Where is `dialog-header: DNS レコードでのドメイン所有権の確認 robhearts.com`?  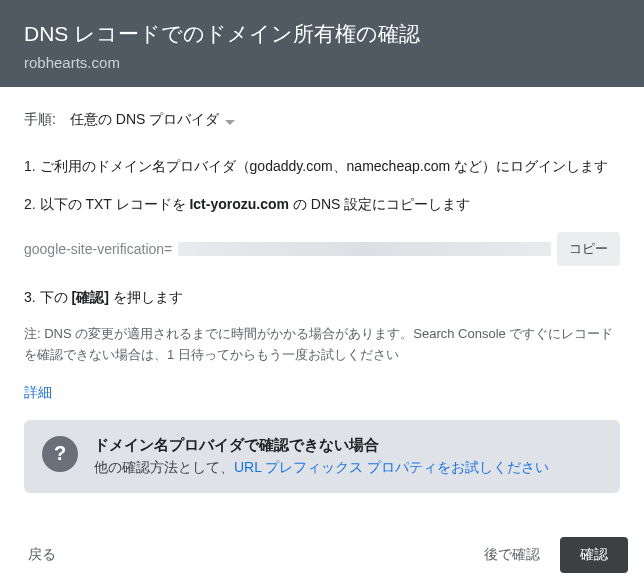
dialog-header: DNS レコードでのドメイン所有権の確認 robhearts.com is located at coordinates (322, 44).